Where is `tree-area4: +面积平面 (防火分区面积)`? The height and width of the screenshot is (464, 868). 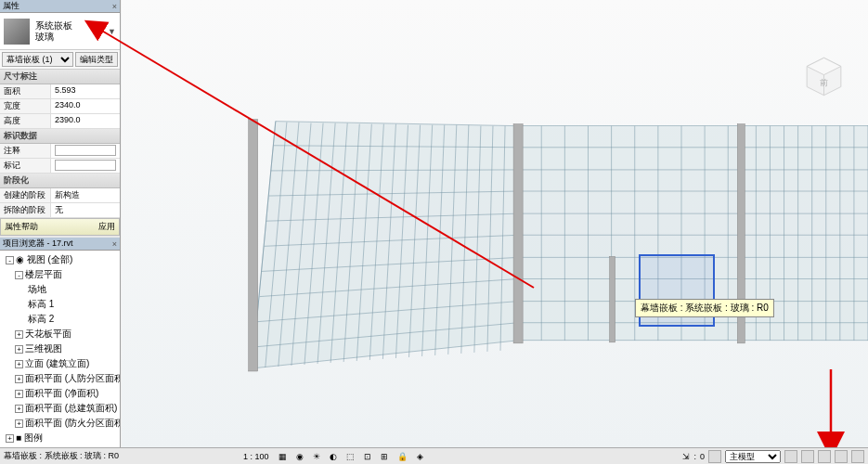 tree-area4: +面积平面 (防火分区面积) is located at coordinates (59, 423).